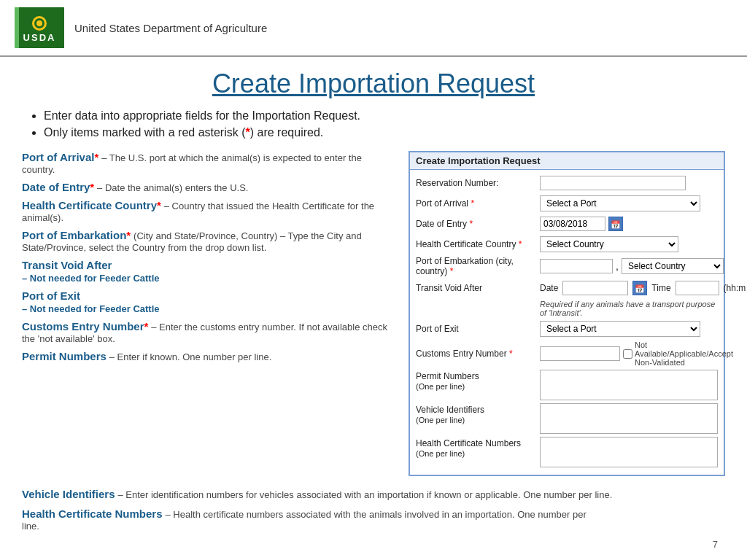 The height and width of the screenshot is (560, 747). What do you see at coordinates (567, 329) in the screenshot?
I see `form-row-port-exit: Port of Exit Select a Port` at bounding box center [567, 329].